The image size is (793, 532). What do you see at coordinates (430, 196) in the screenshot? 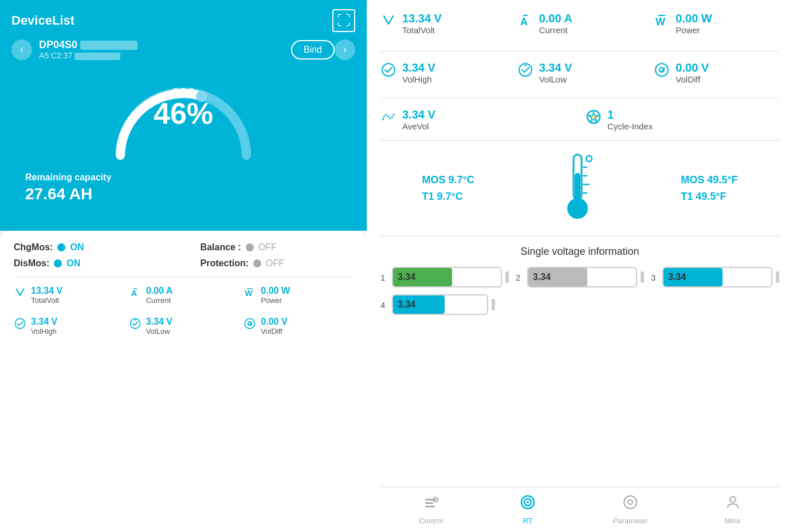
I see `t1-label-left: T1` at bounding box center [430, 196].